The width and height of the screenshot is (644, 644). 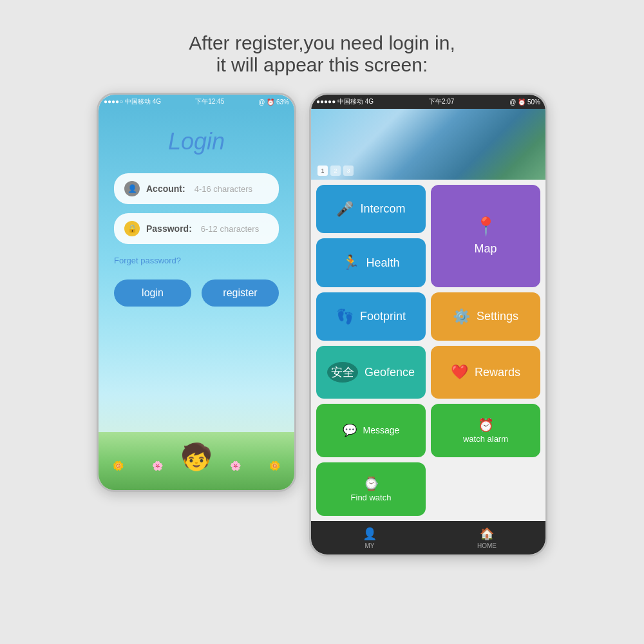 I want to click on register-button: register, so click(x=240, y=293).